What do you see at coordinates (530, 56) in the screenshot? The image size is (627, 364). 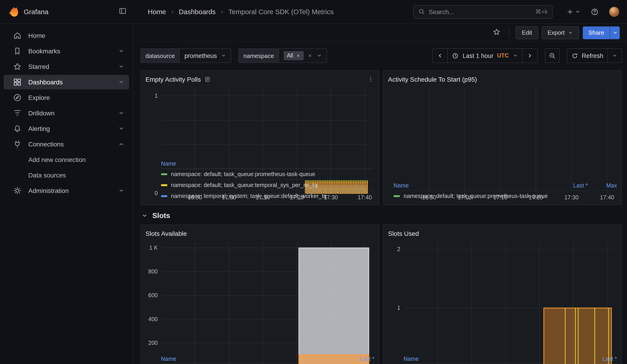 I see `time-forward-button` at bounding box center [530, 56].